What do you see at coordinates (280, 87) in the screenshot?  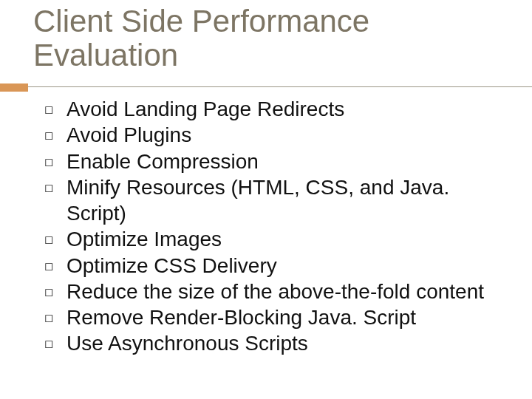 I see `divider-line` at bounding box center [280, 87].